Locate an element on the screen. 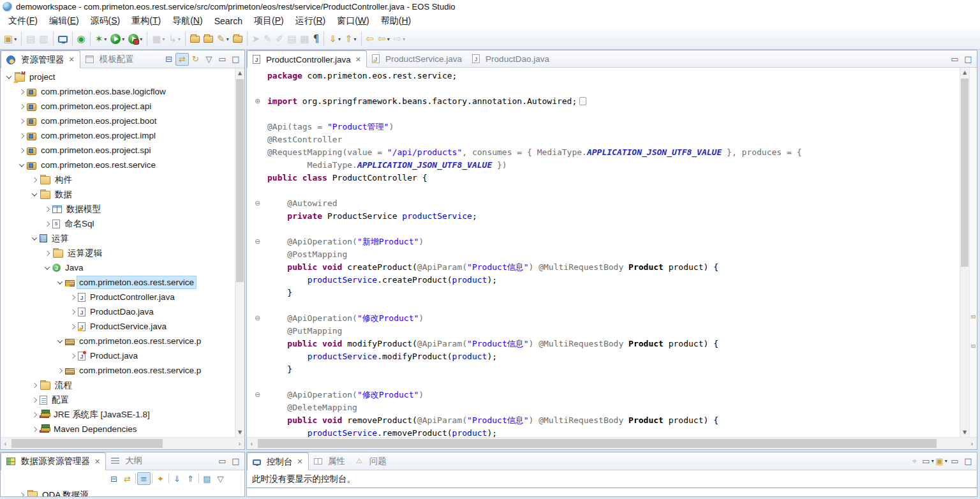  save-button: ▤ is located at coordinates (31, 39).